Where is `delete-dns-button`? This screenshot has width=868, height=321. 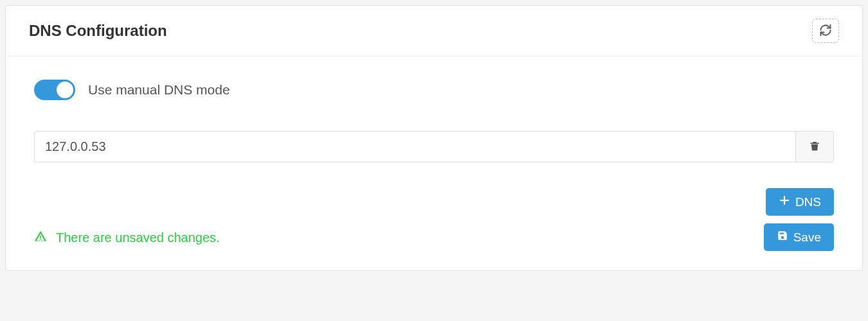
delete-dns-button is located at coordinates (815, 146).